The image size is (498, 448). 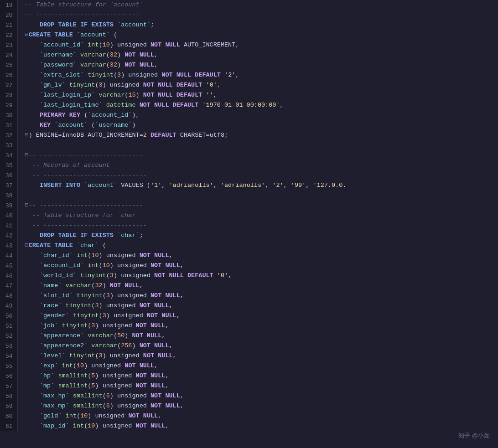 What do you see at coordinates (9, 356) in the screenshot?
I see `line-number: 54` at bounding box center [9, 356].